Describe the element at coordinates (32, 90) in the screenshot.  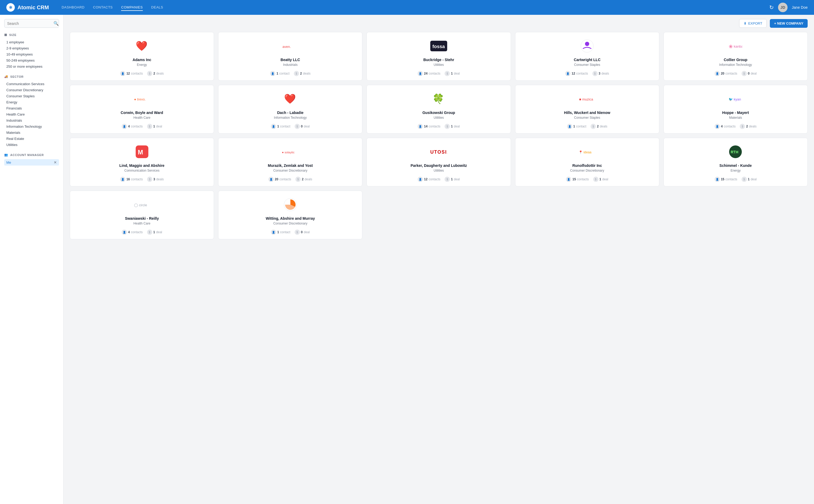
I see `sector-consumer-discretionary: Consumer Discretionary` at that location.